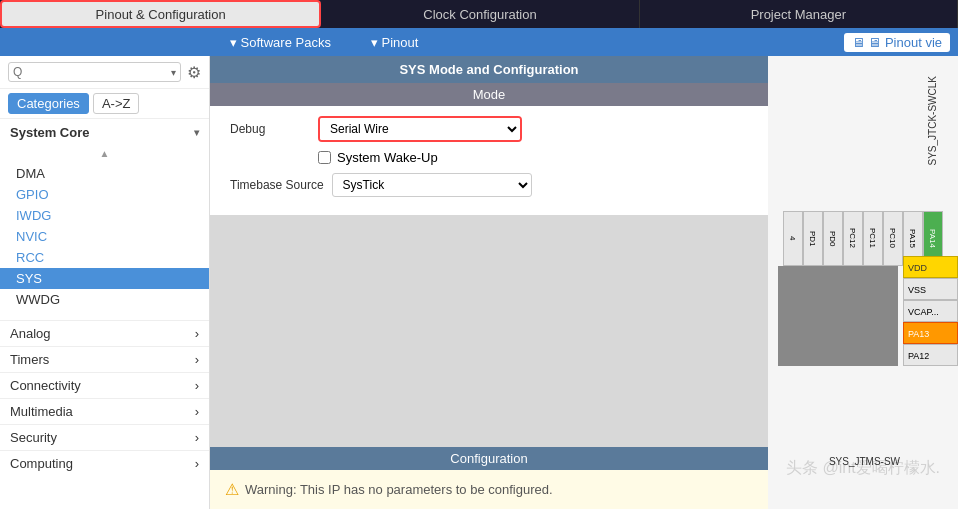 This screenshot has height=509, width=958. What do you see at coordinates (489, 129) in the screenshot?
I see `debug-row: Debug Serial Wire No Debug Trace Asynchr…` at bounding box center [489, 129].